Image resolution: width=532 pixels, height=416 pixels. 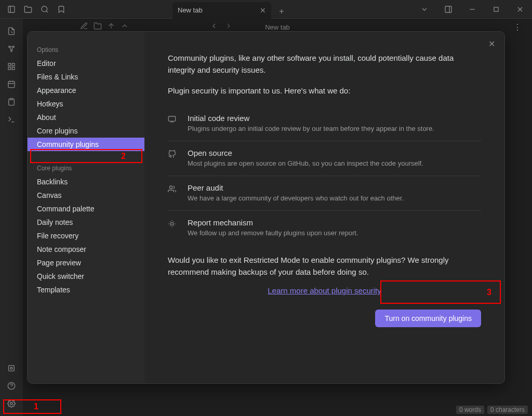 I want to click on sidebar-heading-options: Options, so click(x=86, y=49).